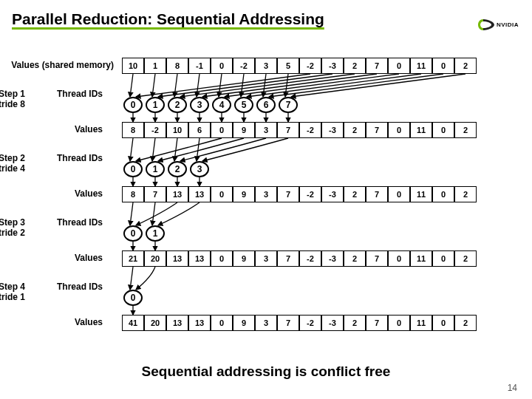 This screenshot has width=532, height=399. I want to click on thread-id: 7, so click(288, 105).